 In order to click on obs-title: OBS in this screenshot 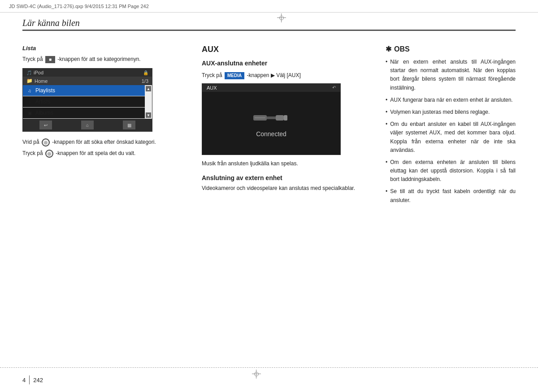, I will do `click(402, 49)`.